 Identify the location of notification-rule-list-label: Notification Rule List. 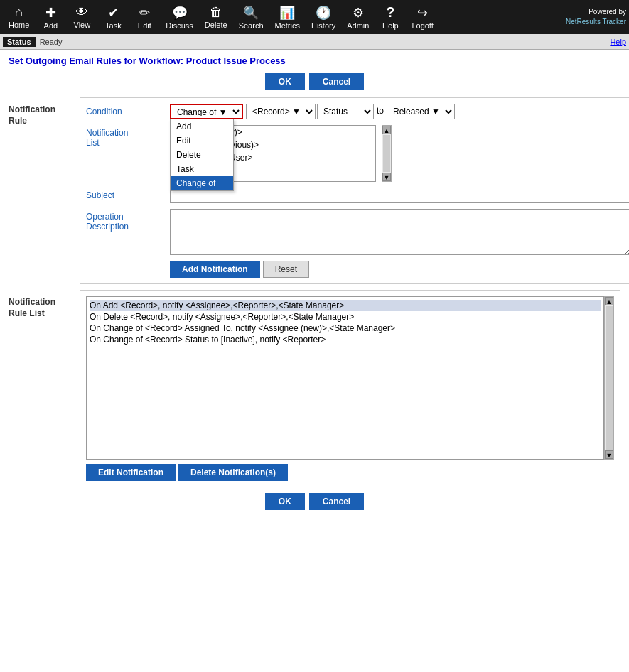
(44, 304).